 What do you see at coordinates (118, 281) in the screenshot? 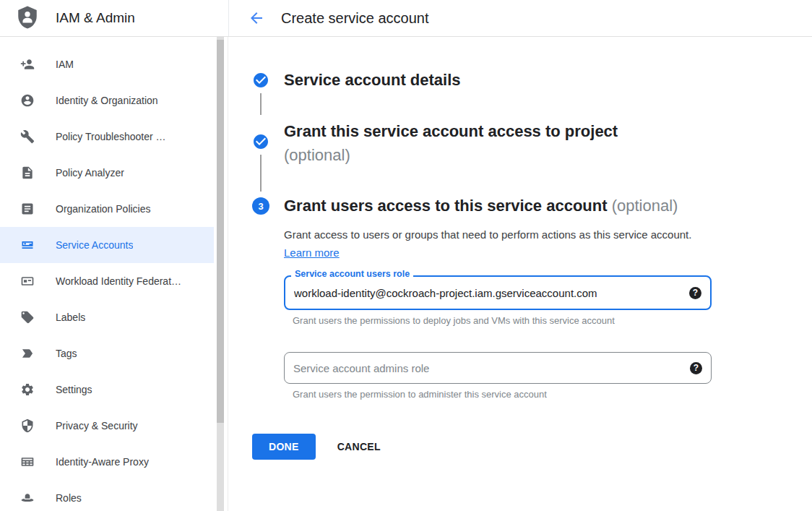
I see `sidebar-item-label: Workload Identity Federat…` at bounding box center [118, 281].